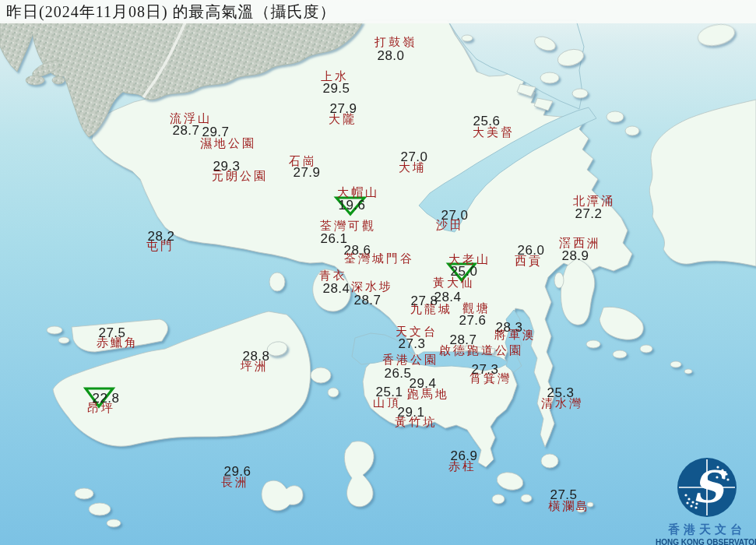 This screenshot has height=545, width=756. Describe the element at coordinates (550, 461) in the screenshot. I see `tung-lung-chau` at that location.